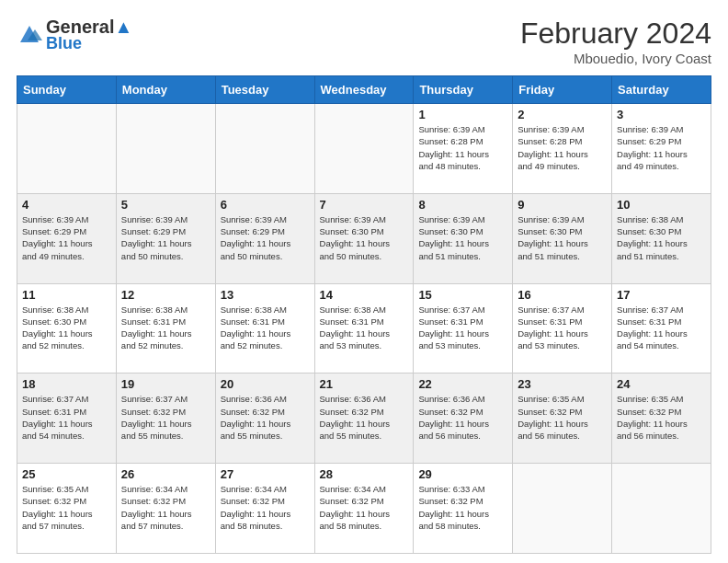 This screenshot has width=728, height=563. I want to click on calendar-cell: 23Sunrise: 6:35 AMSunset: 6:32 PMDayligh…, so click(563, 419).